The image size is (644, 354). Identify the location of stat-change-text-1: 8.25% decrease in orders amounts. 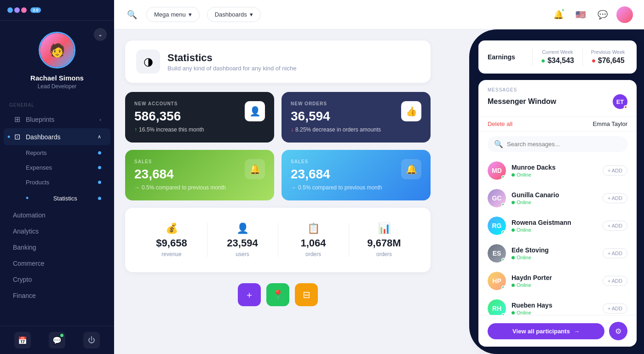
(338, 130).